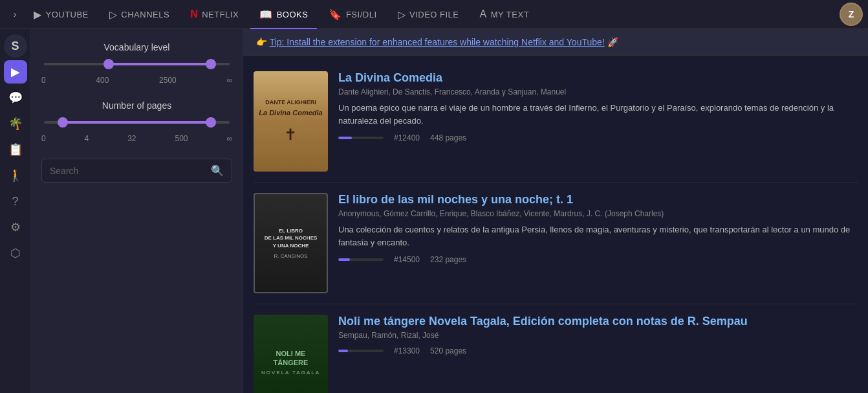 This screenshot has width=868, height=393. What do you see at coordinates (361, 351) in the screenshot?
I see `book-progress-bar-noli` at bounding box center [361, 351].